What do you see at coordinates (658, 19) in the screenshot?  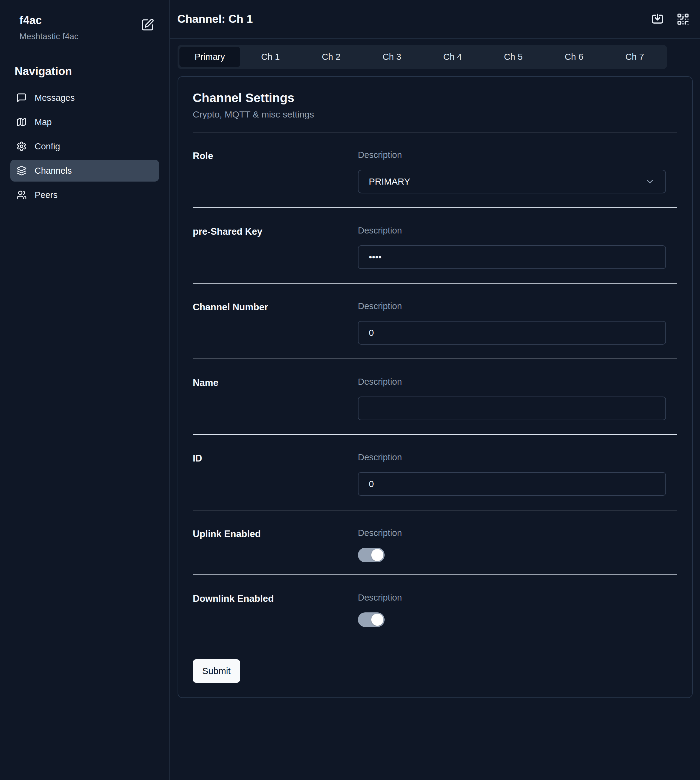 I see `save-to-device-button` at bounding box center [658, 19].